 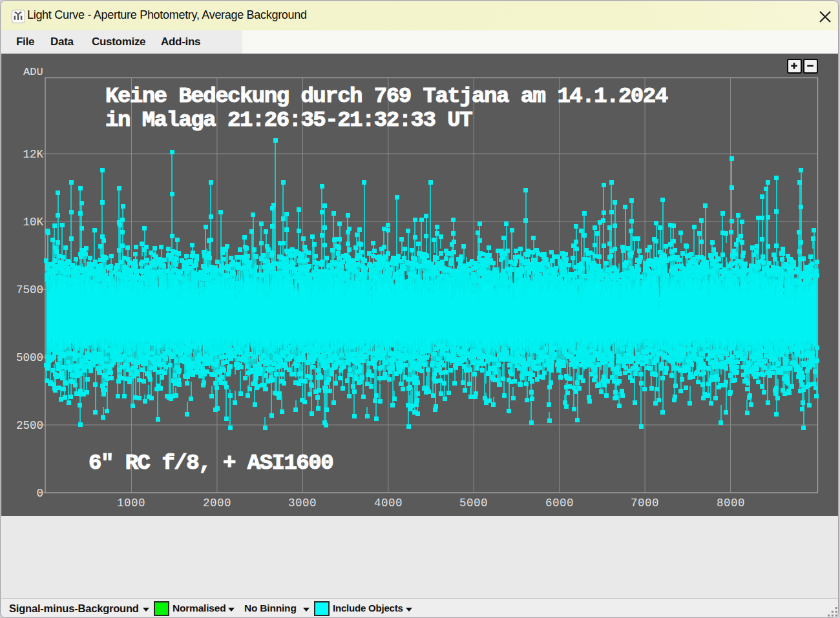 I want to click on svg-text: 6000, so click(x=560, y=503).